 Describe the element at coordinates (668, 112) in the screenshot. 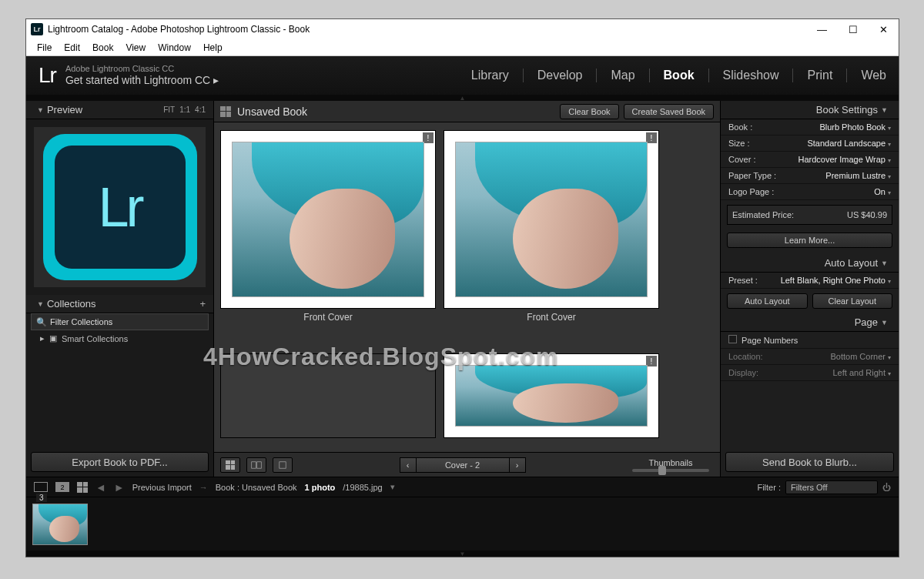

I see `create-saved-book-label: Create Saved Book` at that location.